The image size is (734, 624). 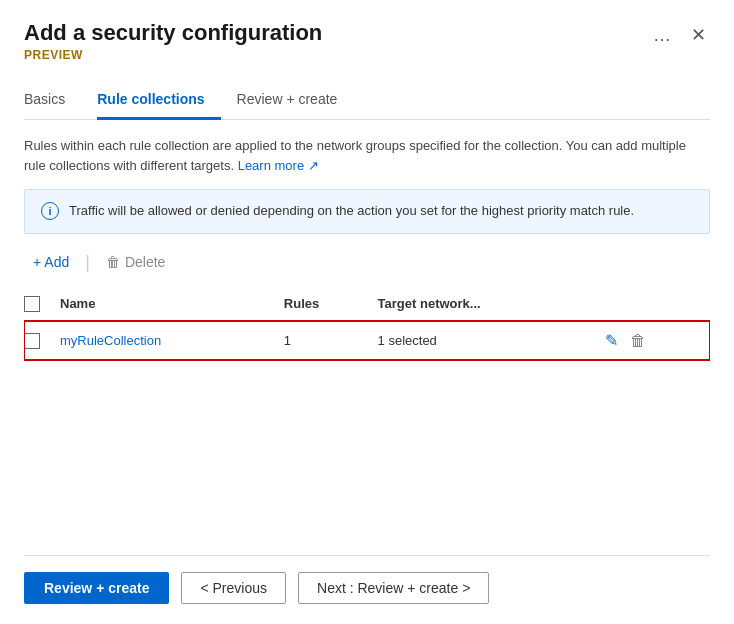 What do you see at coordinates (612, 340) in the screenshot?
I see `edit-icon: ✎` at bounding box center [612, 340].